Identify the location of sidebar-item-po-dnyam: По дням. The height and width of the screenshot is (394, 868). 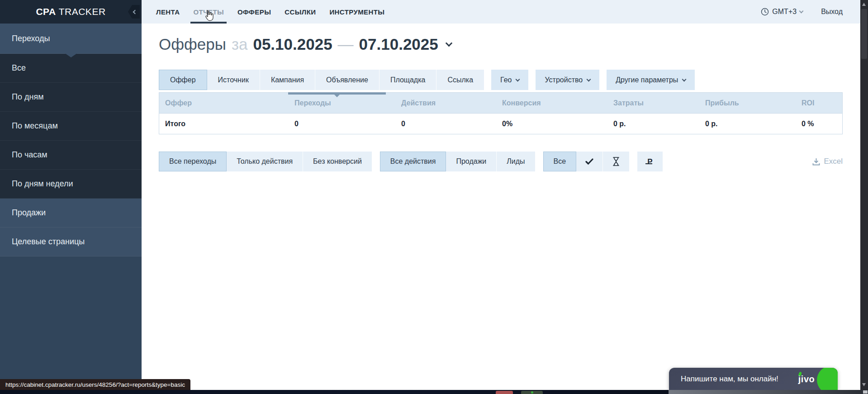
(71, 97).